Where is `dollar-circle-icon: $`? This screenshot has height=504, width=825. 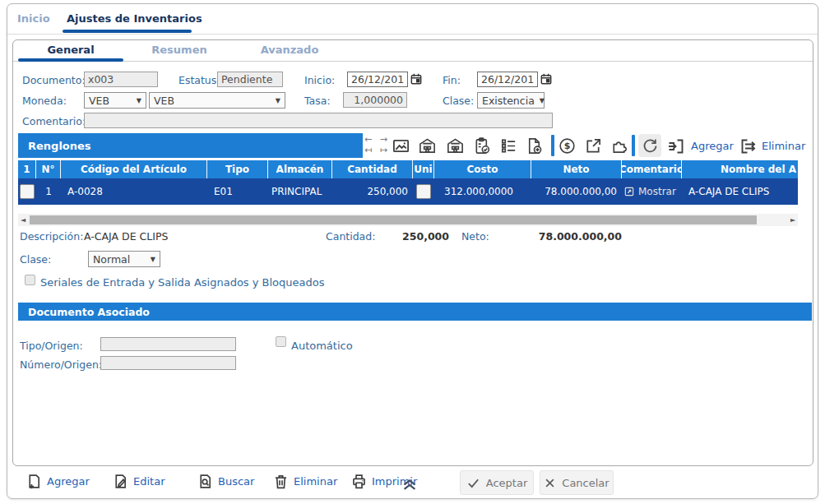 dollar-circle-icon: $ is located at coordinates (568, 146).